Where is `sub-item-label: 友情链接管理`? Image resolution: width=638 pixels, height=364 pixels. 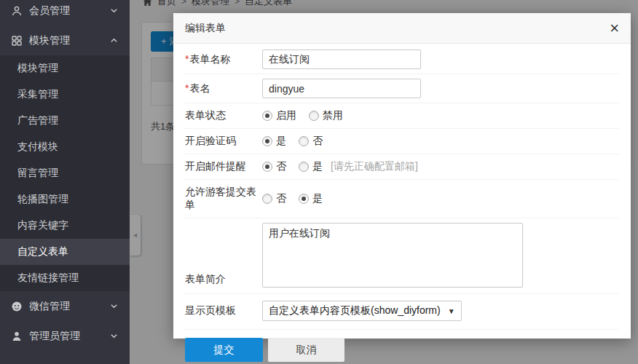
sub-item-label: 友情链接管理 is located at coordinates (48, 278).